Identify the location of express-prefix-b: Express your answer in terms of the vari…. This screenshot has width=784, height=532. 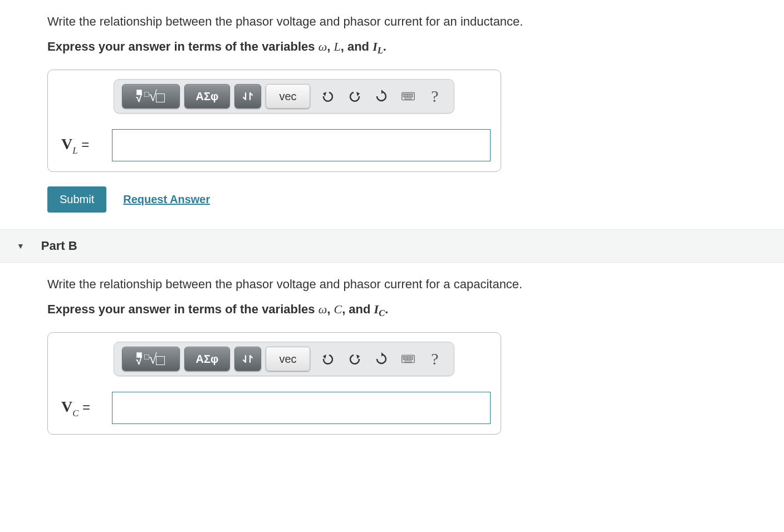
(183, 309).